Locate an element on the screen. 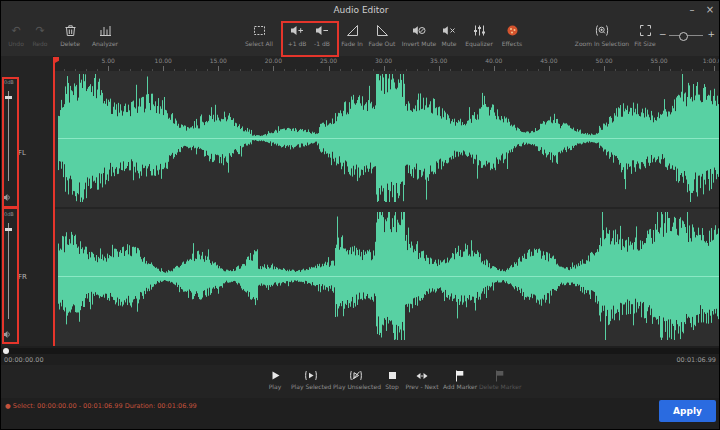  fr-volume-knob is located at coordinates (8, 230).